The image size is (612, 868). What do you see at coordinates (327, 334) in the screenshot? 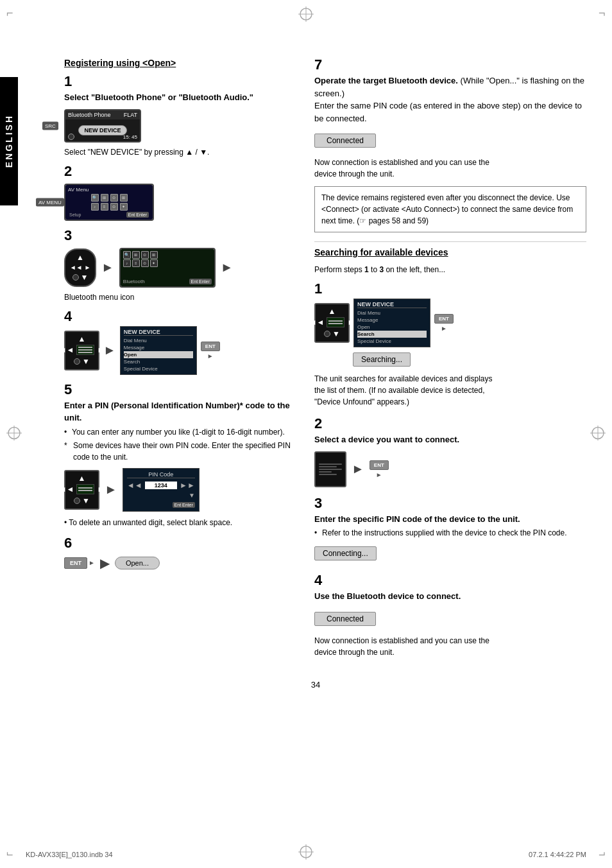
I see `r-step-1-knob` at bounding box center [327, 334].